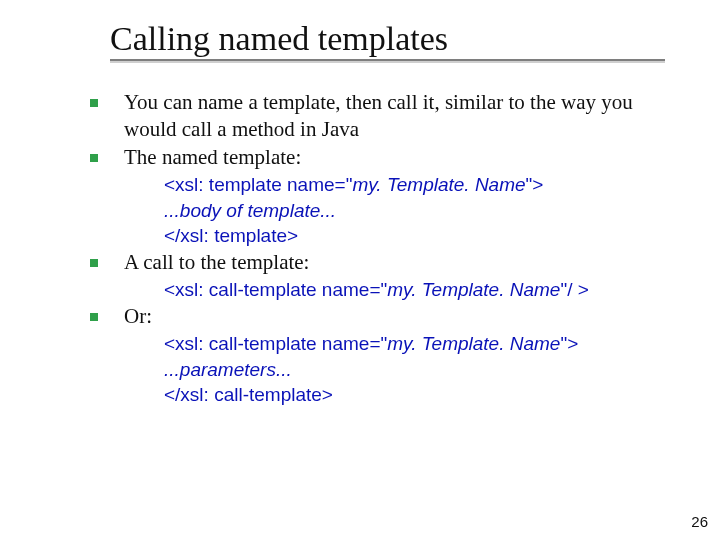  I want to click on title-underline, so click(388, 60).